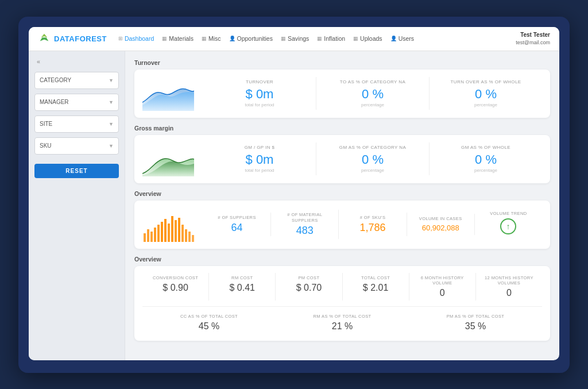  I want to click on cost-overview-card: CONVERSION COST $ 0.90 RM COST $ 0.41 PM…, so click(342, 303).